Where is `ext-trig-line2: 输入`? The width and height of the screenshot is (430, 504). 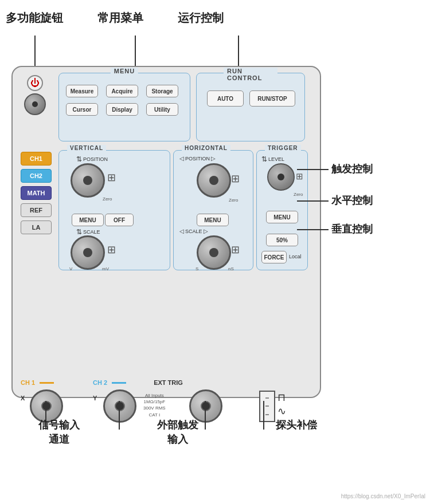 ext-trig-line2: 输入 is located at coordinates (178, 440).